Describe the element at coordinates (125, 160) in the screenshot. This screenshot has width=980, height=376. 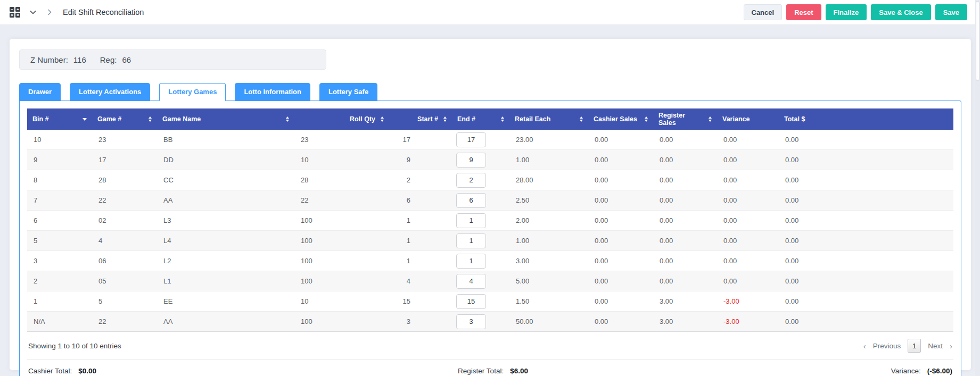
I see `cell-game-number: 17` at that location.